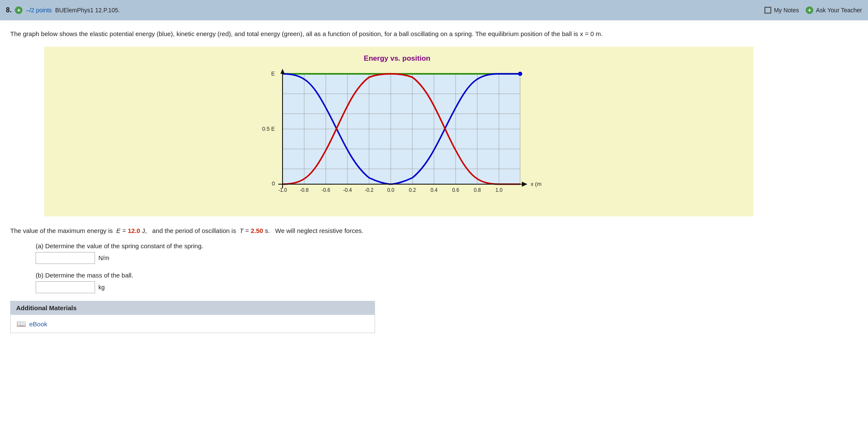 Image resolution: width=868 pixels, height=429 pixels. Describe the element at coordinates (391, 190) in the screenshot. I see `svg-text: 0.0` at that location.